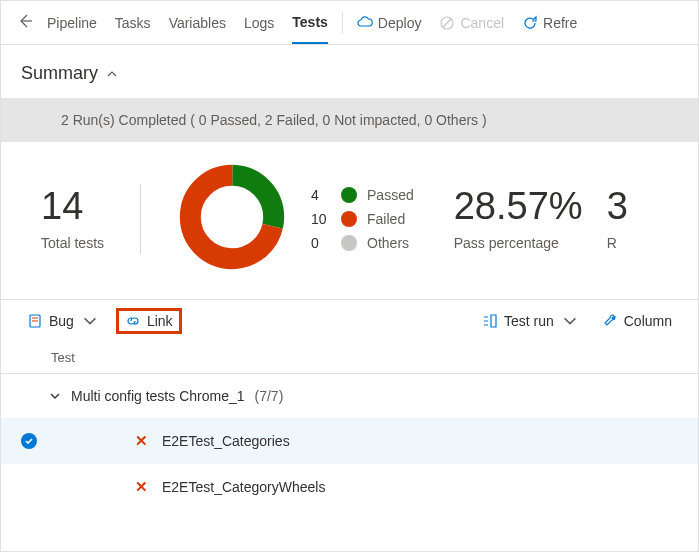 The height and width of the screenshot is (552, 699). I want to click on bug-button: Bug, so click(62, 321).